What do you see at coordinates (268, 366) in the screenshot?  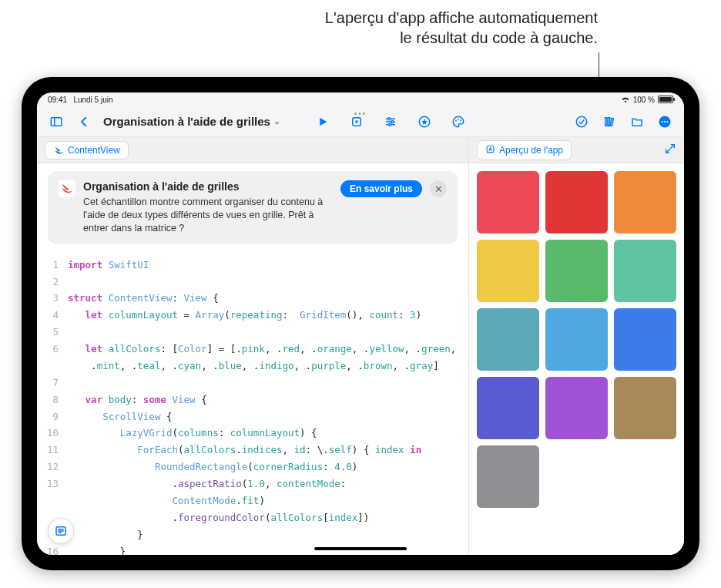 I see `code-text: .mint, .teal, .cyan, .blue, .indigo, .pu…` at bounding box center [268, 366].